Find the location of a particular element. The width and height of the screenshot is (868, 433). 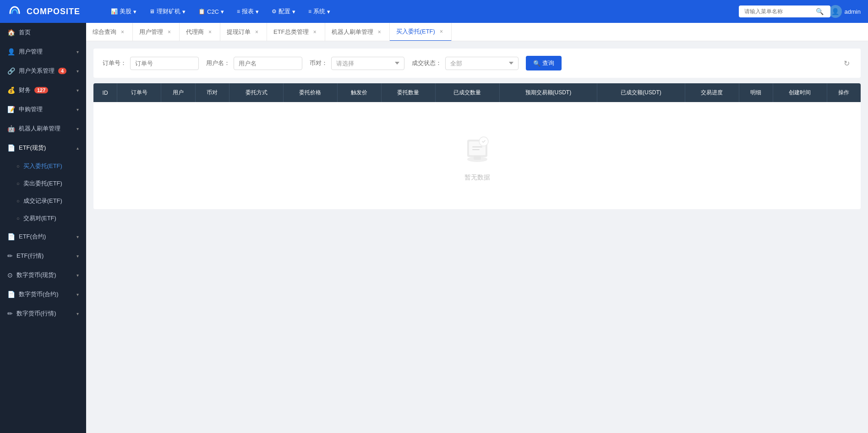

nav-item-config: ⚙ 配置 ▾ is located at coordinates (284, 11).